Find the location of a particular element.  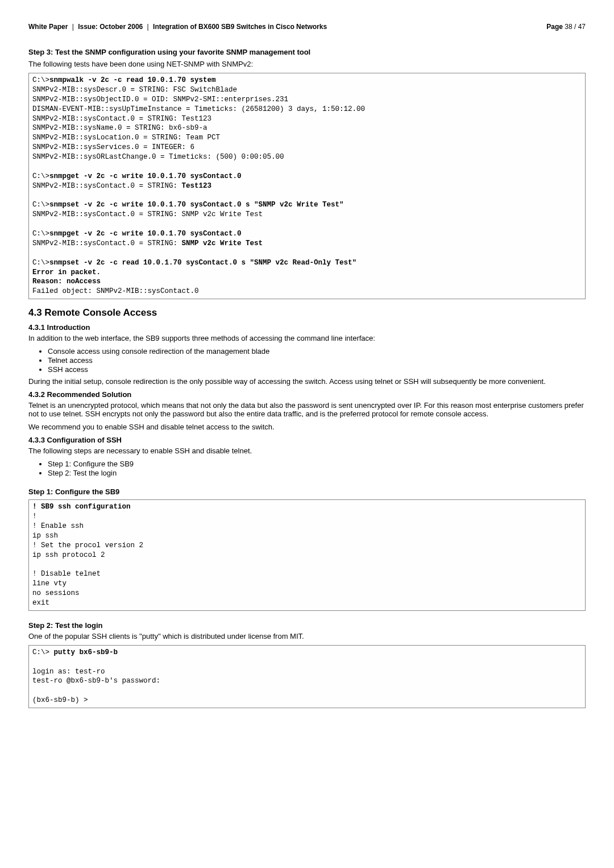

bullet-telnet: Telnet access is located at coordinates (317, 361).